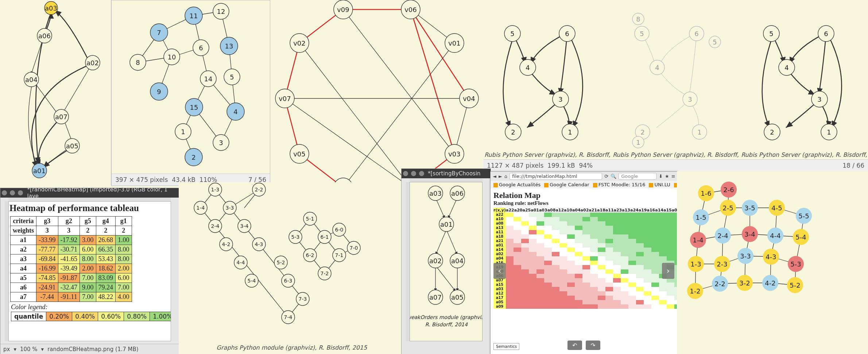 Image resolution: width=868 pixels, height=354 pixels. Describe the element at coordinates (777, 208) in the screenshot. I see `lattice-node: 4-5` at that location.